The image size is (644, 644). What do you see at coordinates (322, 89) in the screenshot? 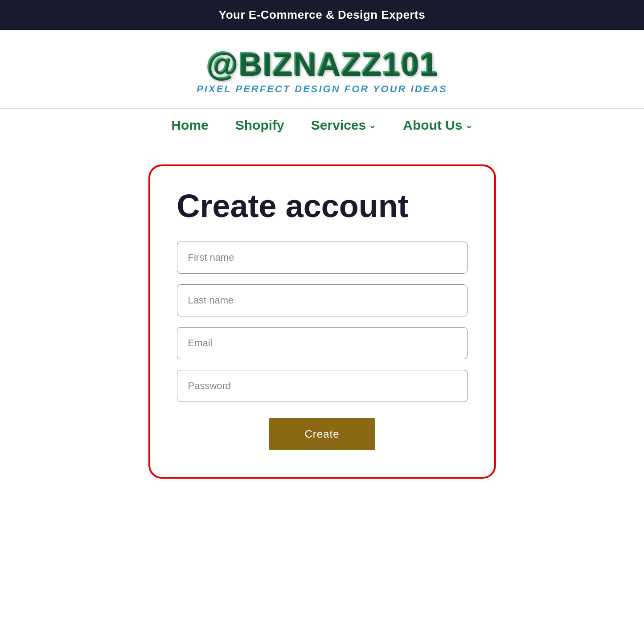
I see `logo-tagline: PIXEL PERFECT DESIGN FOR YOUR IDEAS` at bounding box center [322, 89].